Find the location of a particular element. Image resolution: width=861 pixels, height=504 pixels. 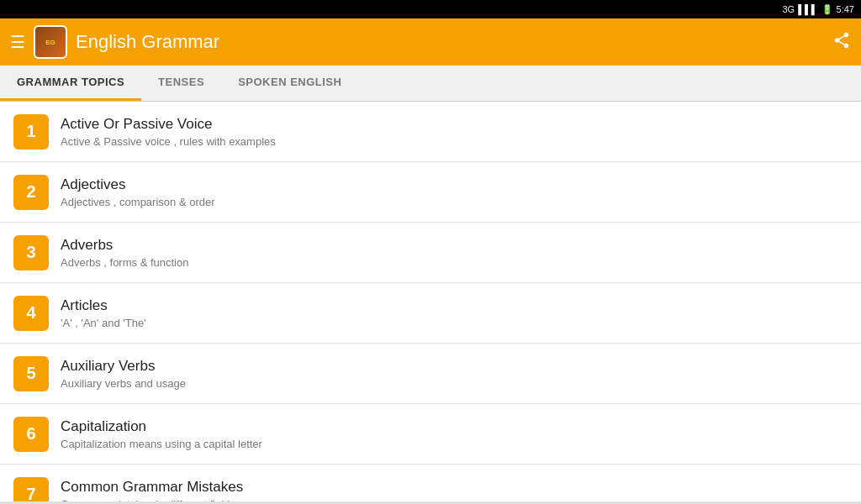

item-subtitle-5: Auxiliary verbs and usage is located at coordinates (454, 383).